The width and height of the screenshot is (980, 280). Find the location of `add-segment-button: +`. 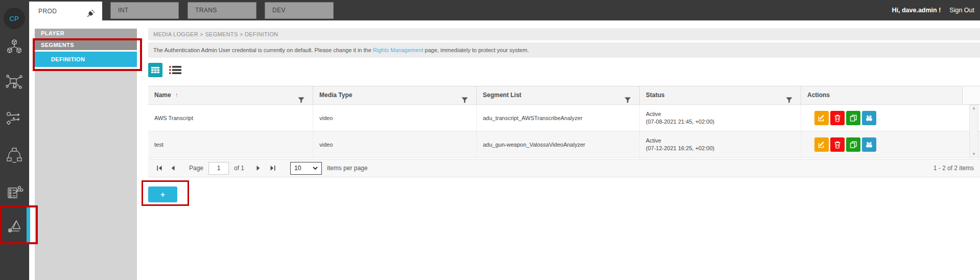

add-segment-button: + is located at coordinates (162, 194).